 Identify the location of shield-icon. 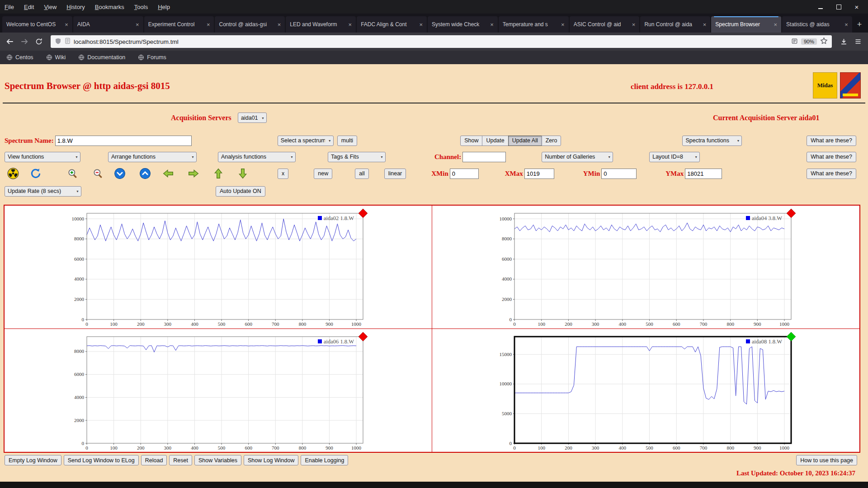
(58, 42).